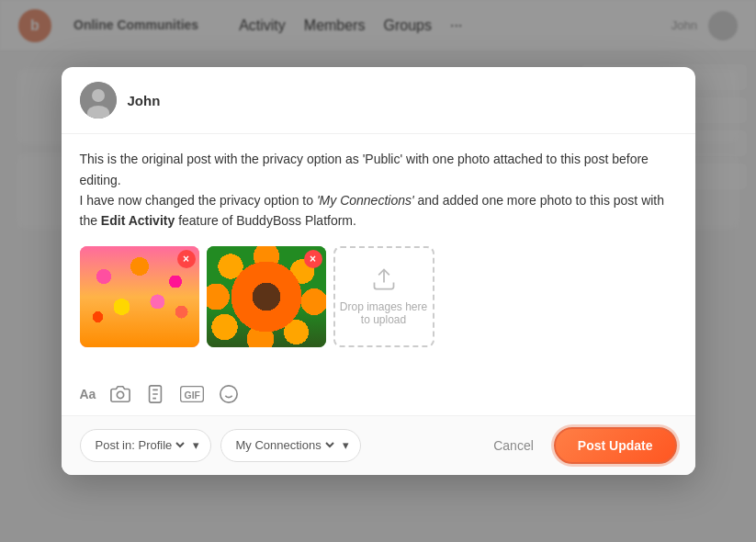  I want to click on privacy-dropdown: My Connections Public Only Me ▾, so click(290, 446).